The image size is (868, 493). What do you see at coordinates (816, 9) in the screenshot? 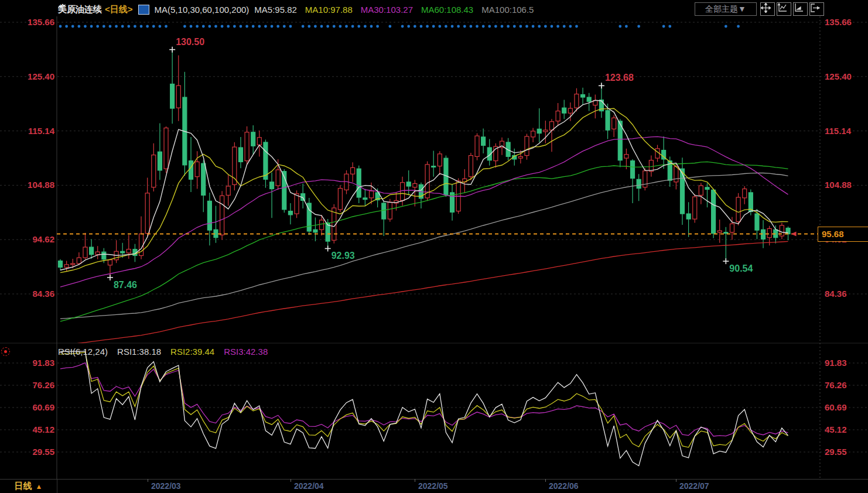
I see `exit-fullscreen-button` at bounding box center [816, 9].